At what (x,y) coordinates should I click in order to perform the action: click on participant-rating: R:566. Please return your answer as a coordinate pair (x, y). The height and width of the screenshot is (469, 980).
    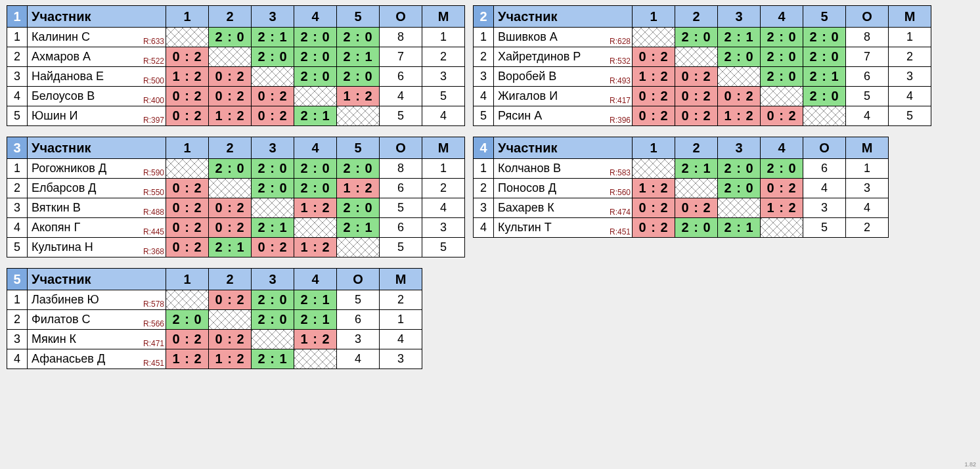
    Looking at the image, I should click on (154, 324).